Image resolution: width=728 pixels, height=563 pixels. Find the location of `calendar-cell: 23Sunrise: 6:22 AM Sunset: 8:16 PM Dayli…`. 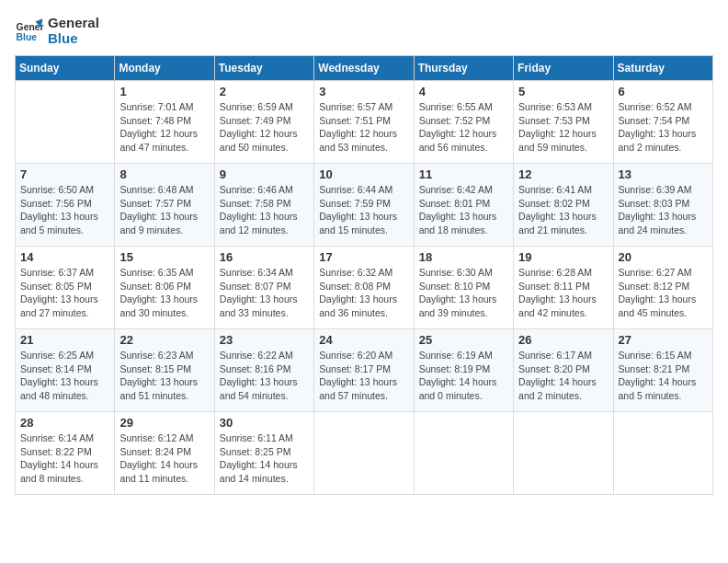

calendar-cell: 23Sunrise: 6:22 AM Sunset: 8:16 PM Dayli… is located at coordinates (264, 371).